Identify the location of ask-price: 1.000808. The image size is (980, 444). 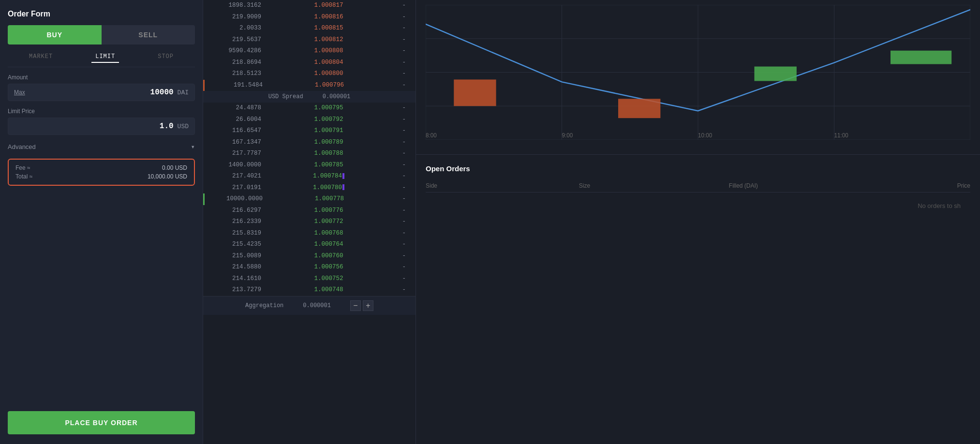
(329, 51).